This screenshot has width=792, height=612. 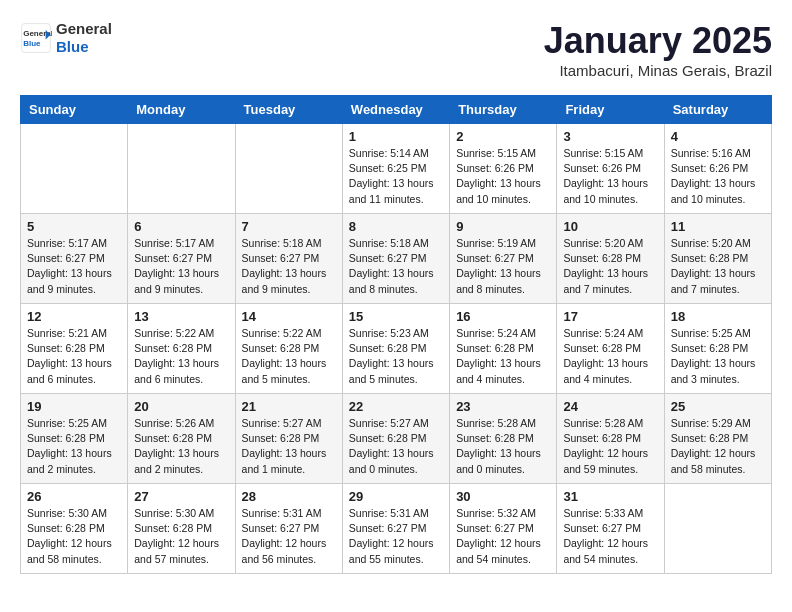 I want to click on day-number: 30, so click(x=503, y=496).